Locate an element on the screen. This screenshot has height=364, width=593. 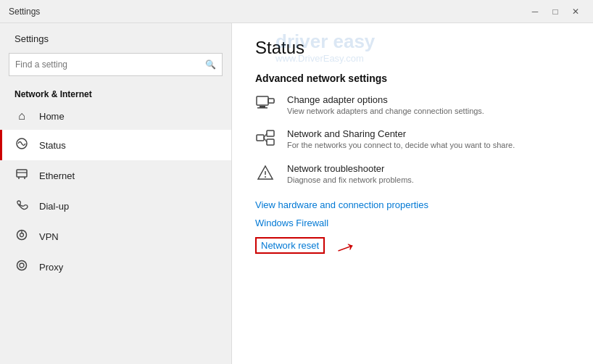
window-title: Settings is located at coordinates (25, 12).